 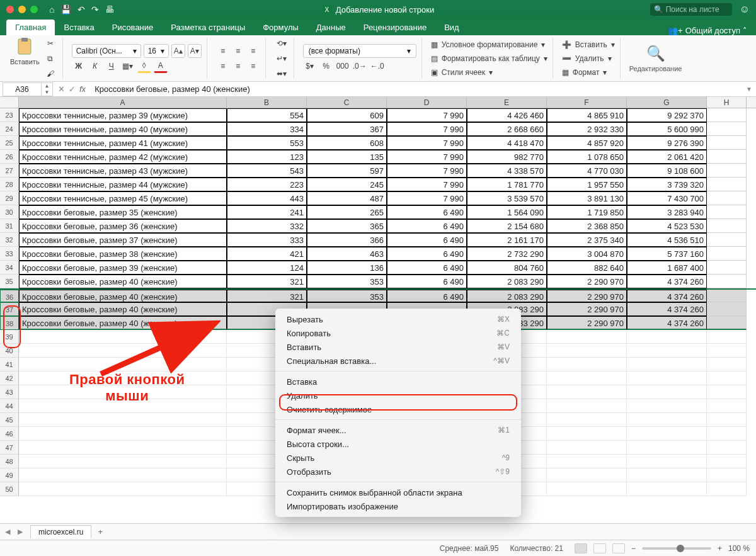 I want to click on context-menu-item: Сохранить снимок выбранной области экран…, so click(x=398, y=492).